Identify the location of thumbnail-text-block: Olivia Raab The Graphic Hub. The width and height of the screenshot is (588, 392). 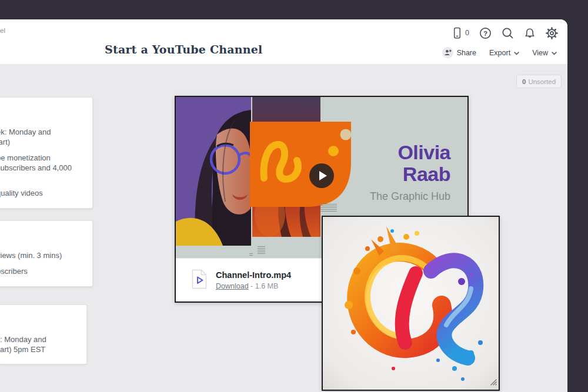
(410, 172).